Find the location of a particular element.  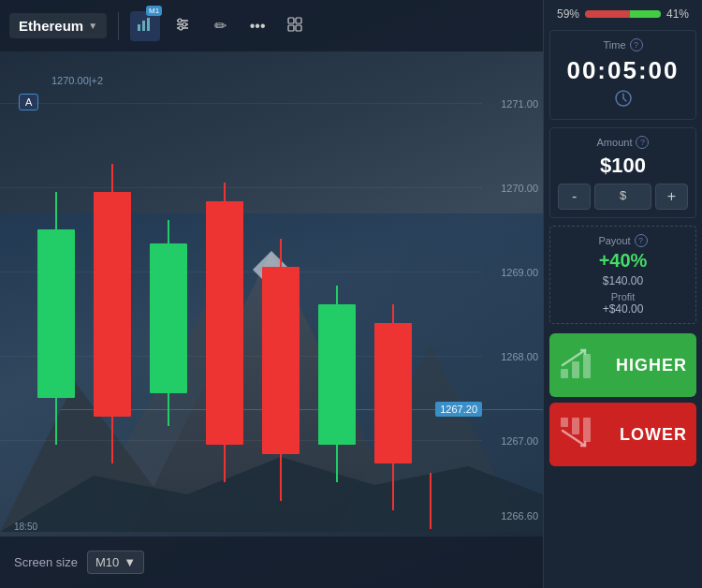

payout-section: Payout ? +40% $140.00 Profit +$40.00 is located at coordinates (623, 275).